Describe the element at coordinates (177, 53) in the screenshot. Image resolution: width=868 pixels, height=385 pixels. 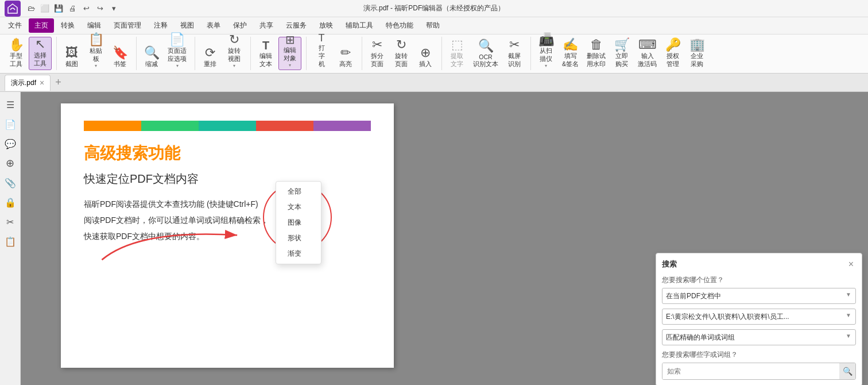
I see `fit-page-btn: 📄 页面适应选项 ▾` at that location.